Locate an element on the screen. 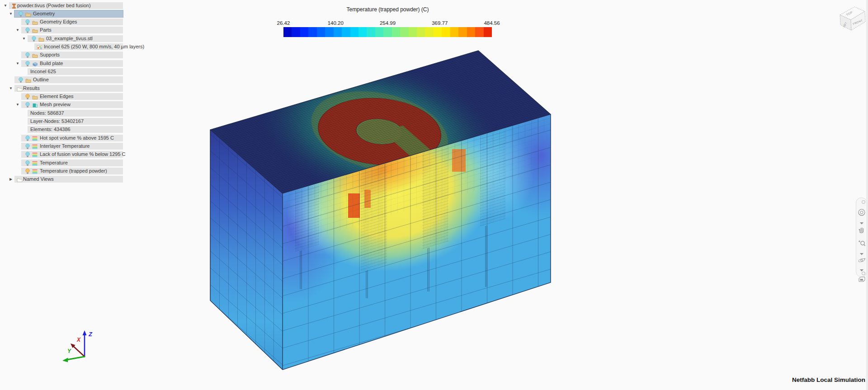 This screenshot has width=868, height=390. axis-triad: Z X Y is located at coordinates (78, 346).